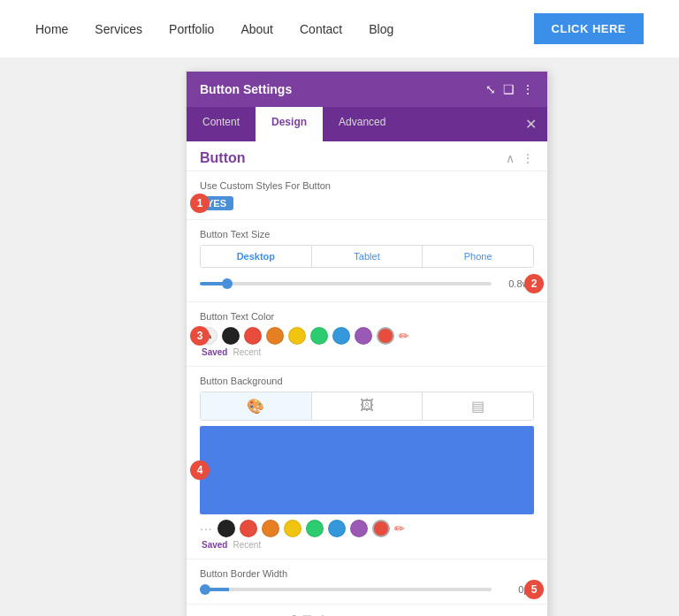  I want to click on custom-styles-label: Use Custom Styles For Button, so click(367, 186).